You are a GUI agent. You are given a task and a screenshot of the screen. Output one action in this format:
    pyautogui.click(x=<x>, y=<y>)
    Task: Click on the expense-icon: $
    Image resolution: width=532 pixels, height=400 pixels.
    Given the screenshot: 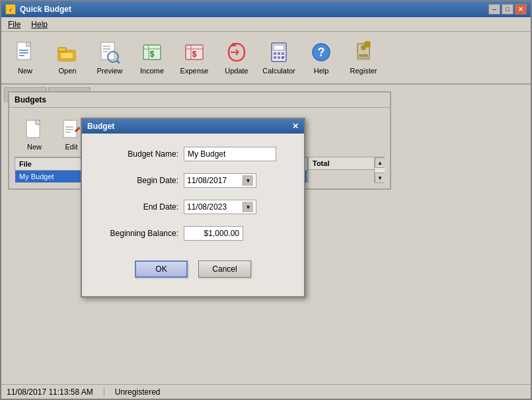 What is the action you would take?
    pyautogui.click(x=194, y=52)
    